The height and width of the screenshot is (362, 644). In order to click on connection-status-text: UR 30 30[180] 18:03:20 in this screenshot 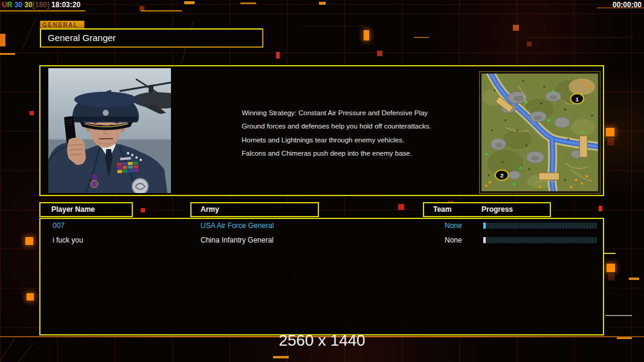, I will do `click(41, 5)`.